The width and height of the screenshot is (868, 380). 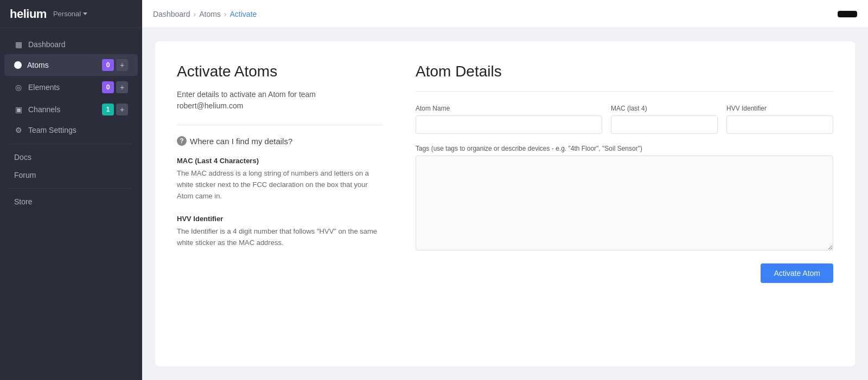 I want to click on sidebar-item-label: Team Settings, so click(x=78, y=130).